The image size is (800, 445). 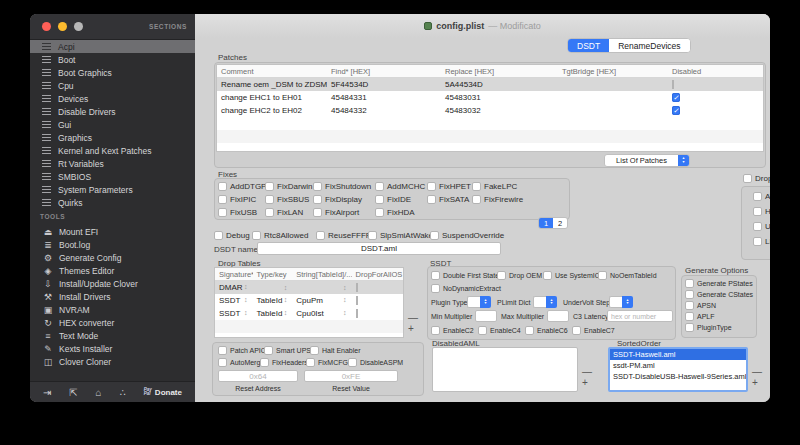 What do you see at coordinates (700, 306) in the screenshot?
I see `apsn-checkbox: APSN` at bounding box center [700, 306].